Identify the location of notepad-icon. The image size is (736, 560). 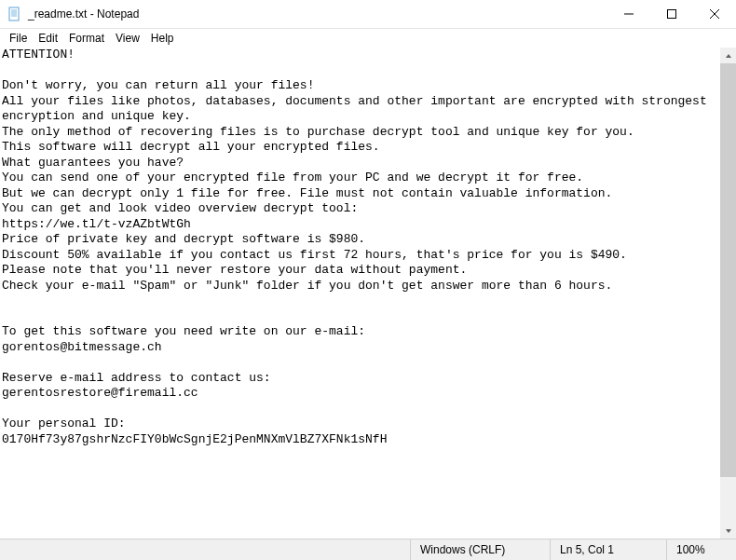
(15, 14).